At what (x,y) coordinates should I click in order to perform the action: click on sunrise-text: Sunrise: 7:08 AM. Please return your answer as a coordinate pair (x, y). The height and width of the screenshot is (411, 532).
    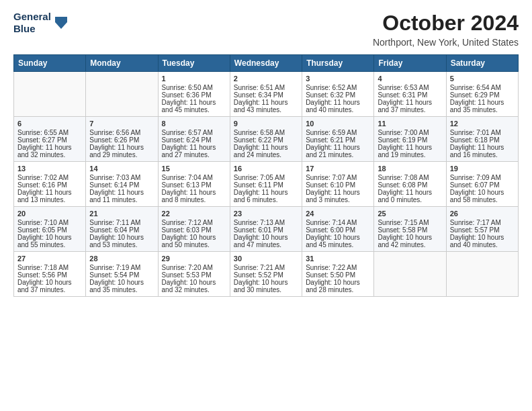
    Looking at the image, I should click on (403, 177).